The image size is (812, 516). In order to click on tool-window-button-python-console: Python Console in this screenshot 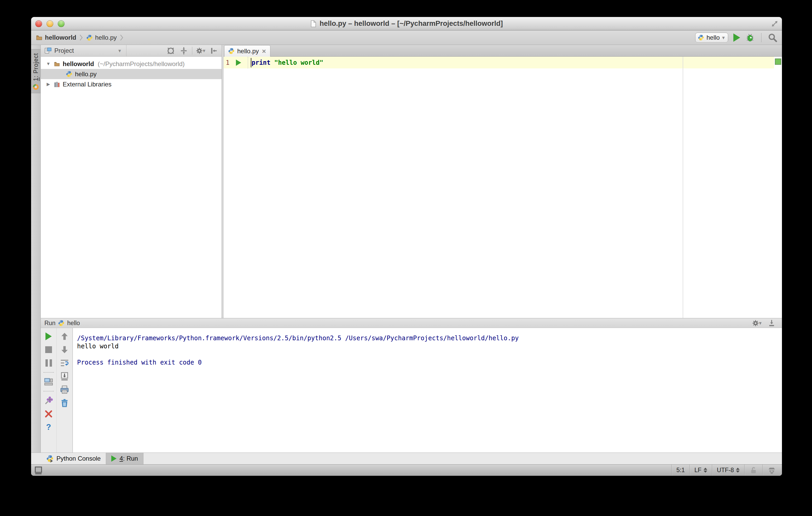, I will do `click(74, 458)`.